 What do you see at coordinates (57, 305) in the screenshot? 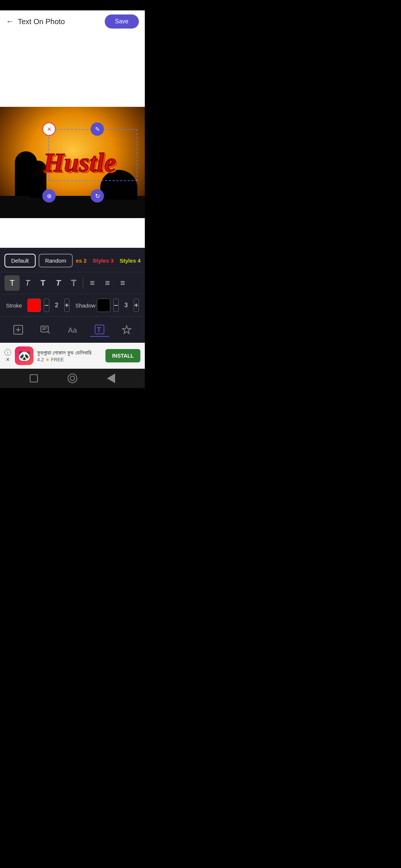
I see `stroke-value: 2` at bounding box center [57, 305].